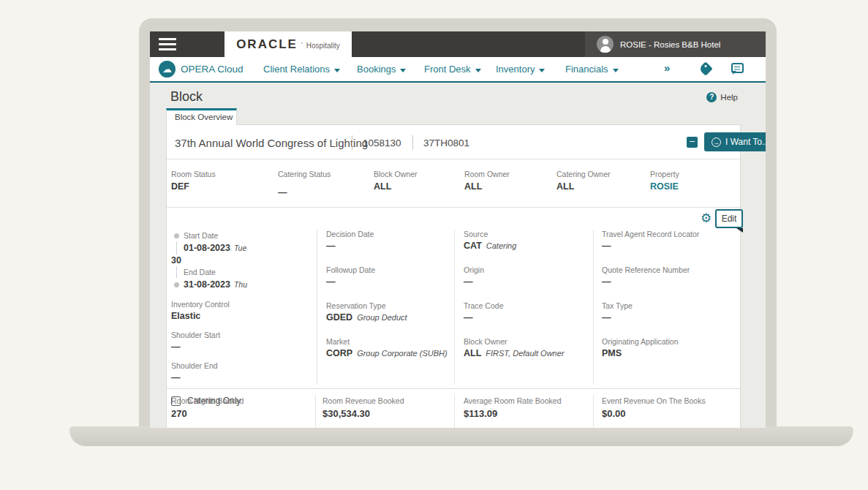  I want to click on timeline-end-label-row: End Date, so click(243, 272).